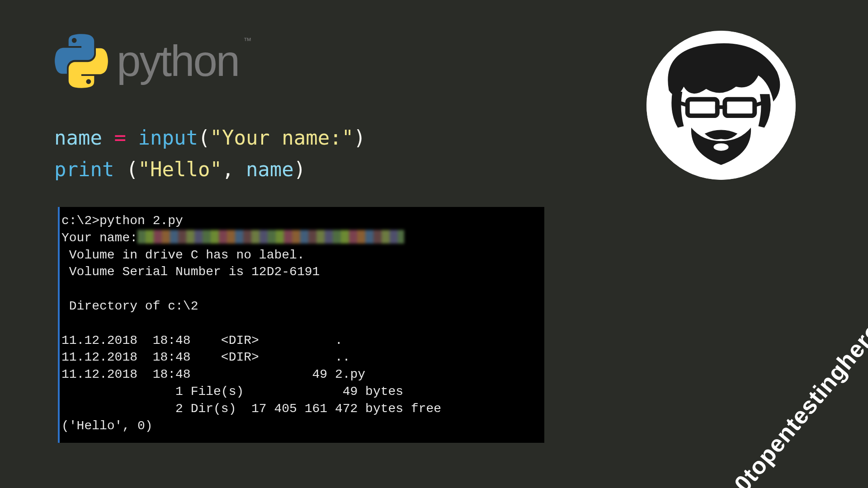 The width and height of the screenshot is (868, 488). What do you see at coordinates (210, 154) in the screenshot?
I see `code-snippet: name = input("Your name:") print ("Hello…` at bounding box center [210, 154].